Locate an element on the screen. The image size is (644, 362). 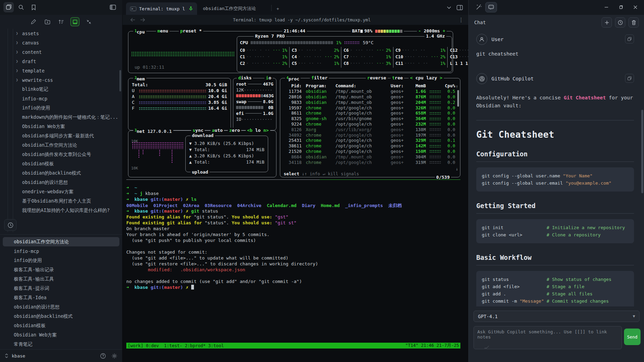
more-options-icon: ⋮ is located at coordinates (461, 20).